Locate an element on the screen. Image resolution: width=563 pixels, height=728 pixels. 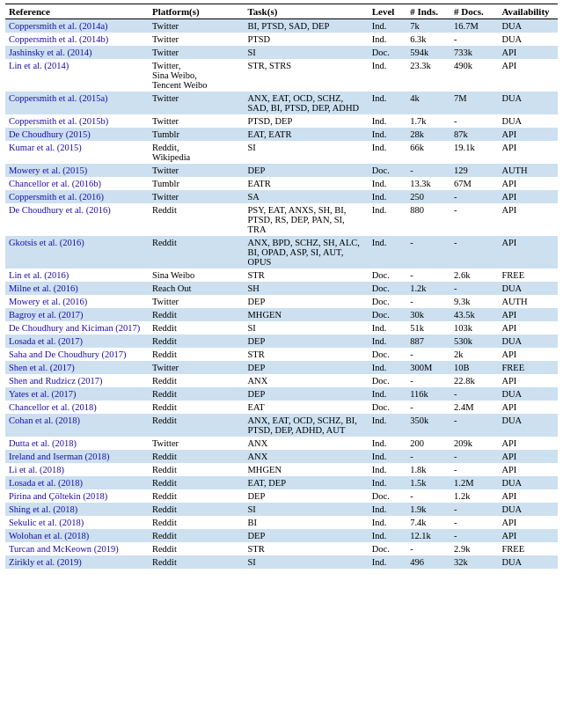
cell-inds: 350k is located at coordinates (428, 425).